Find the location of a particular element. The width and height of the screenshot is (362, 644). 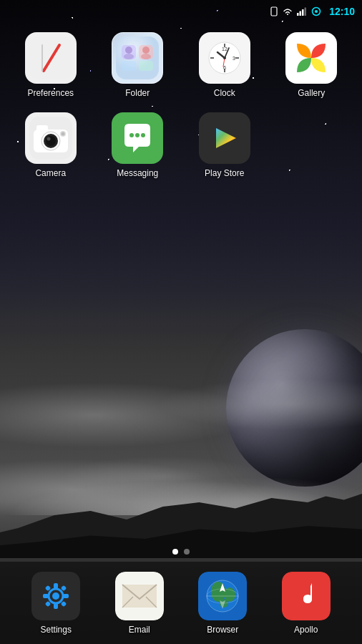

browser-icon is located at coordinates (222, 596).